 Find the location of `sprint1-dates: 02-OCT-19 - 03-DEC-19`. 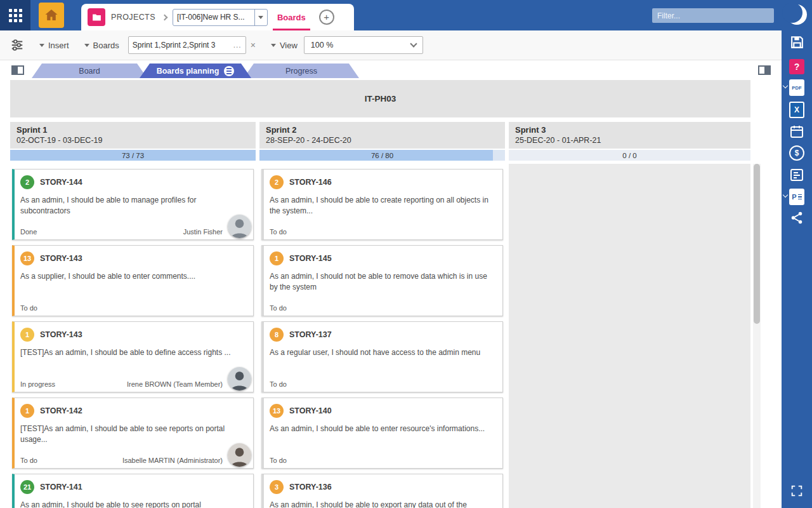

sprint1-dates: 02-OCT-19 - 03-DEC-19 is located at coordinates (133, 140).